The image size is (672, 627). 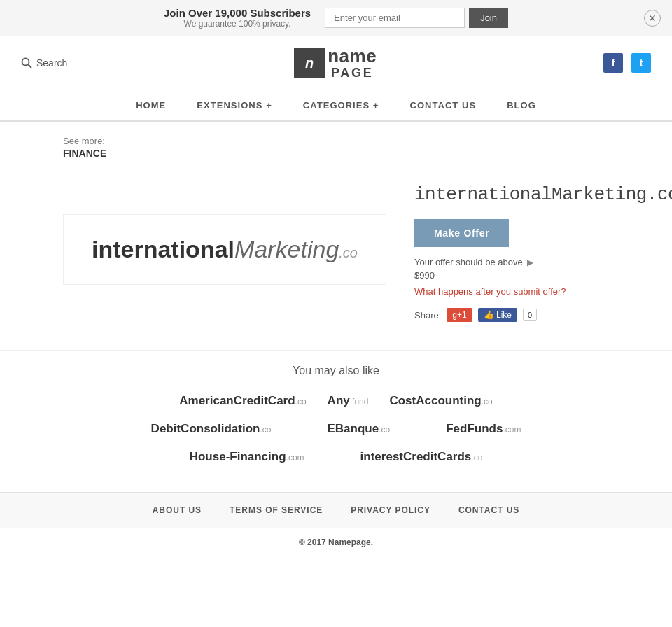 I want to click on fb-count: 0, so click(x=530, y=315).